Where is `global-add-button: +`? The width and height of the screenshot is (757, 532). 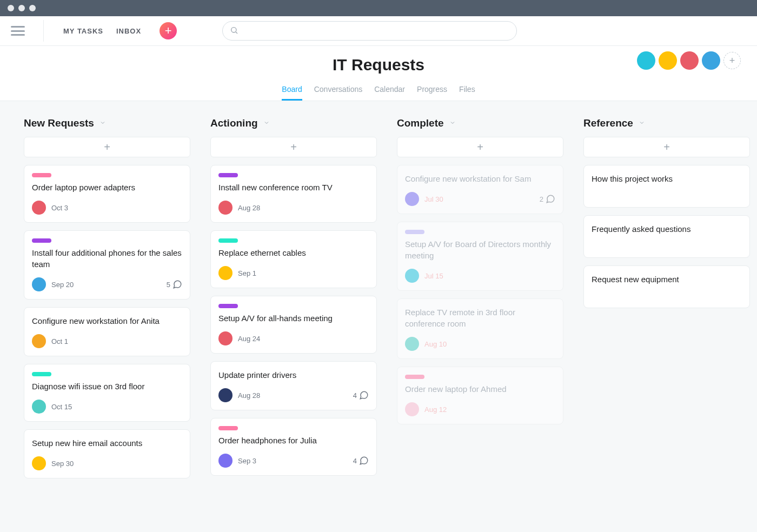
global-add-button: + is located at coordinates (168, 31).